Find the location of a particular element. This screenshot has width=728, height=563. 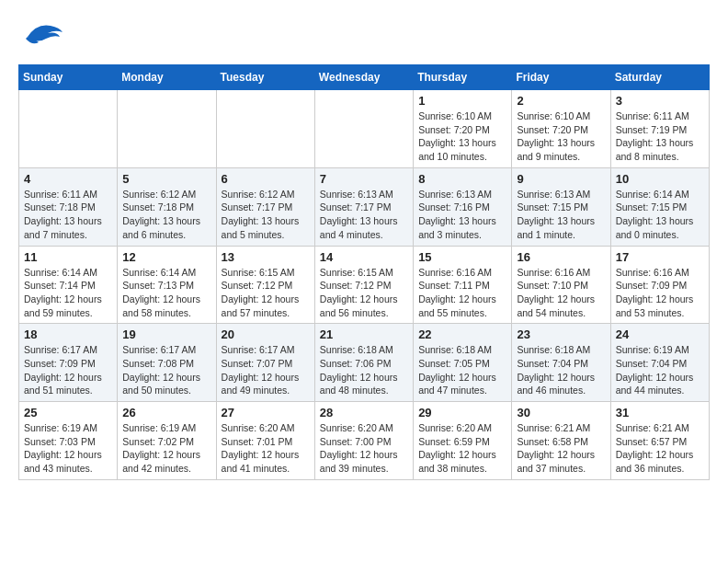

table-row: 18Sunrise: 6:17 AM Sunset: 7:09 PM Dayli… is located at coordinates (68, 362).